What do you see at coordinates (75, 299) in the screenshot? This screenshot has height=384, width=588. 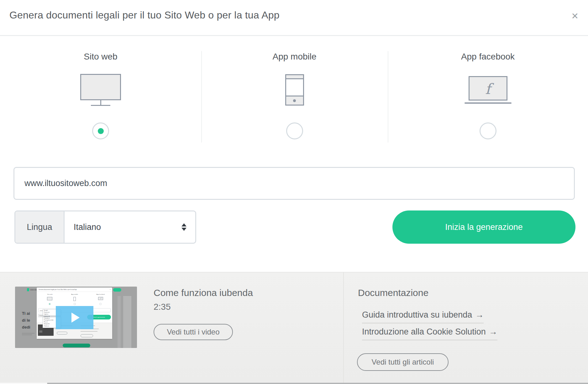 I see `thumb-phone-icon` at bounding box center [75, 299].